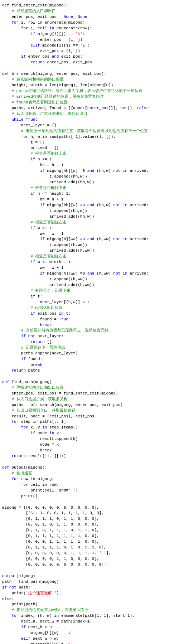 This screenshot has width=179, height=644. I want to click on line-3: enter_pos, exit_pos = None, None, so click(45, 17).